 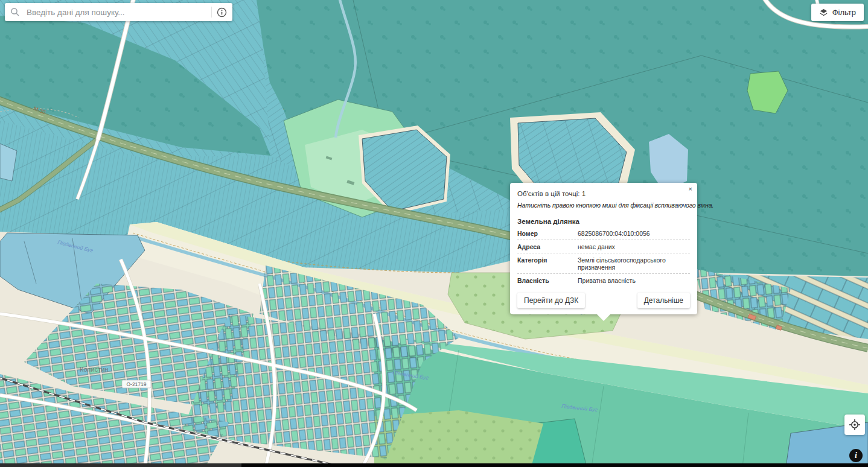 I want to click on road-ref-badge: О-21719, so click(x=136, y=384).